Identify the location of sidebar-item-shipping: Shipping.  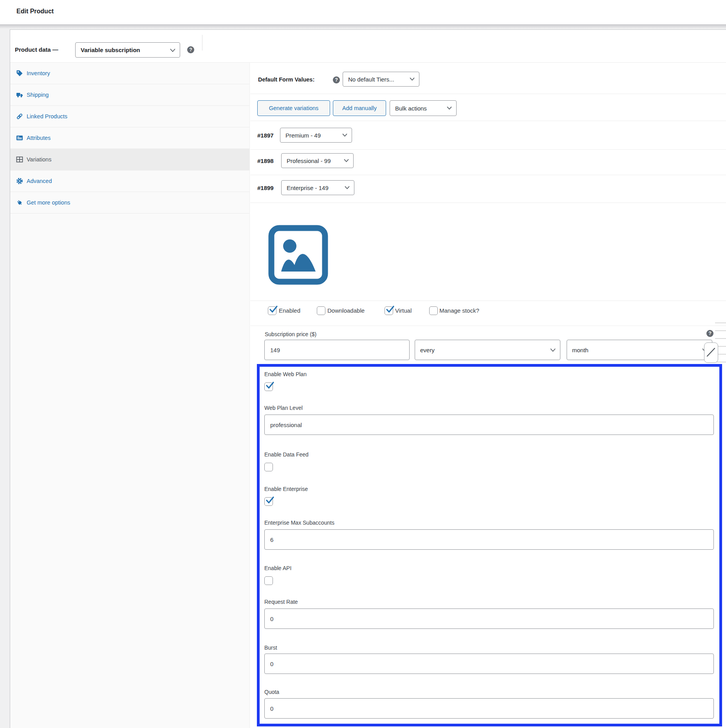
(130, 95).